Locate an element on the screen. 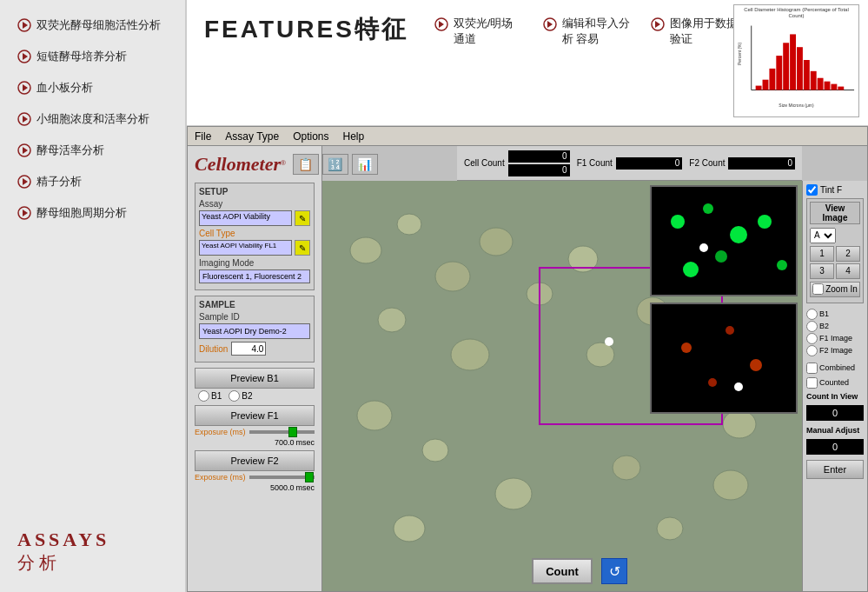  feature-text-0: 双荧光/明场 通道 is located at coordinates (490, 31).